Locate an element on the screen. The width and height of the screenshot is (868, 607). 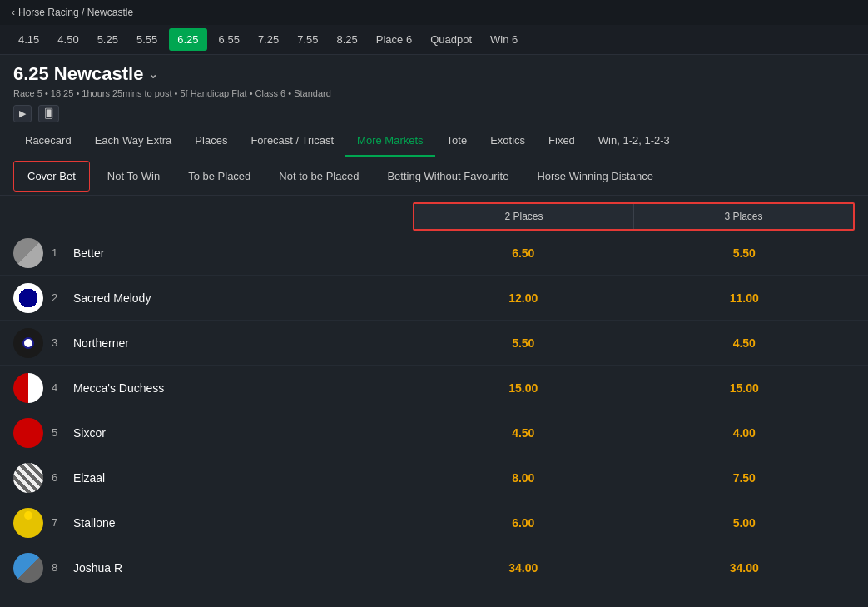
horse-info: 2 Sacred Melody is located at coordinates (213, 298).